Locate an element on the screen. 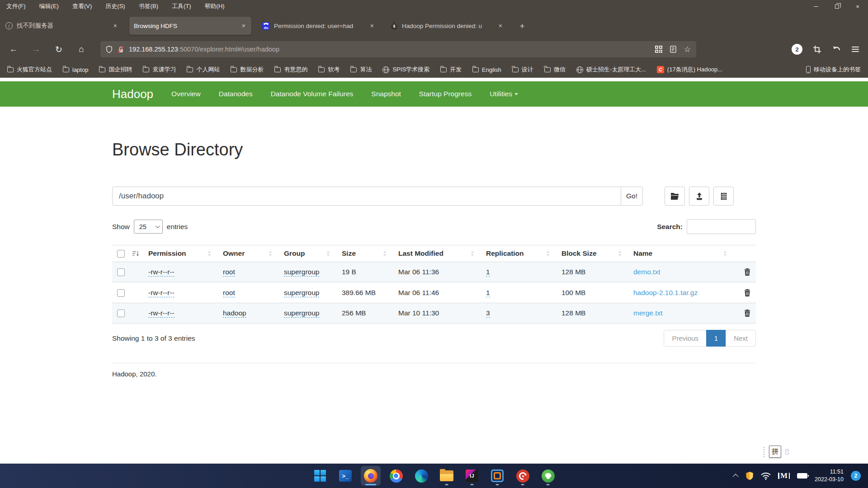 This screenshot has width=868, height=488. url-text: 192.168.255.123:50070/explorer.html#/use… is located at coordinates (390, 49).